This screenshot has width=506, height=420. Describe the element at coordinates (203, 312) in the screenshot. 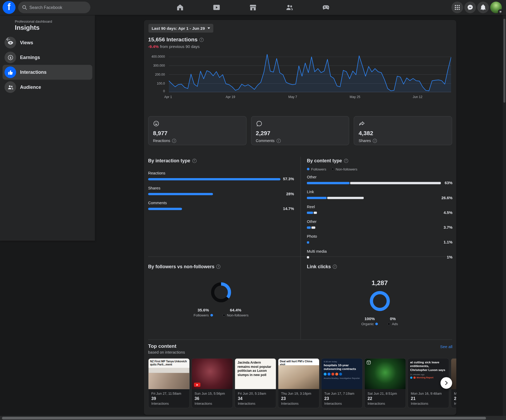

I see `followers-stat: 35.6% Followers` at that location.